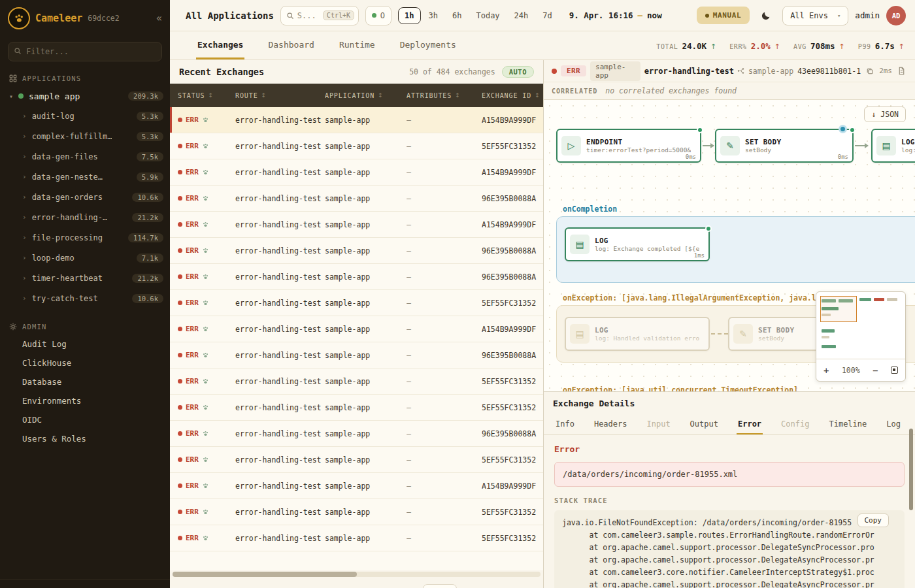  I want to click on time-range-button: 1h, so click(409, 16).